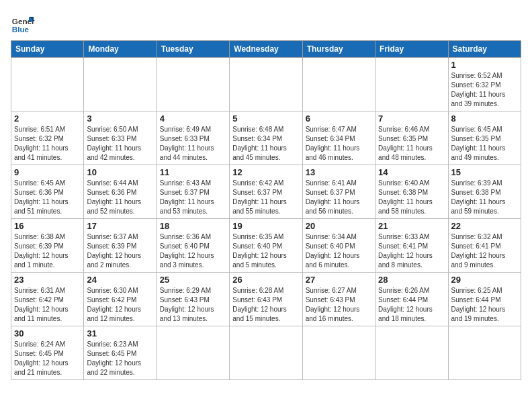  What do you see at coordinates (266, 144) in the screenshot?
I see `day-info: Sunrise: 6:48 AM Sunset: 6:34 PM Dayligh…` at bounding box center [266, 144].